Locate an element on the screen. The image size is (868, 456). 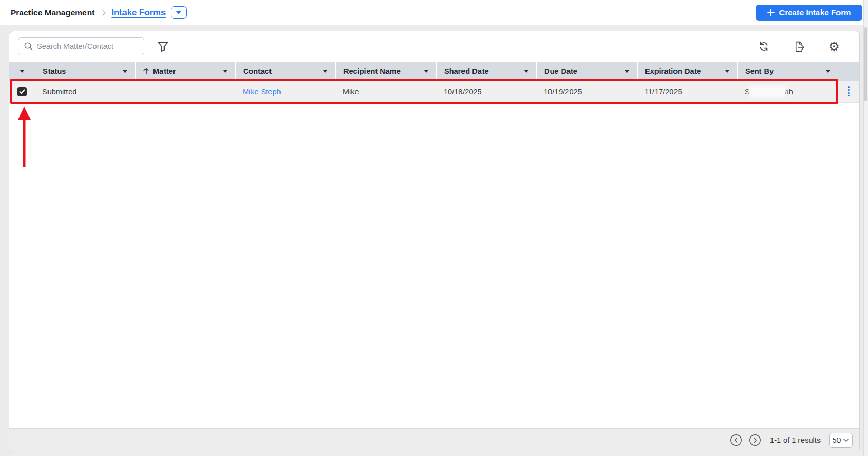
column-header-sent-by: Sent By is located at coordinates (788, 71).